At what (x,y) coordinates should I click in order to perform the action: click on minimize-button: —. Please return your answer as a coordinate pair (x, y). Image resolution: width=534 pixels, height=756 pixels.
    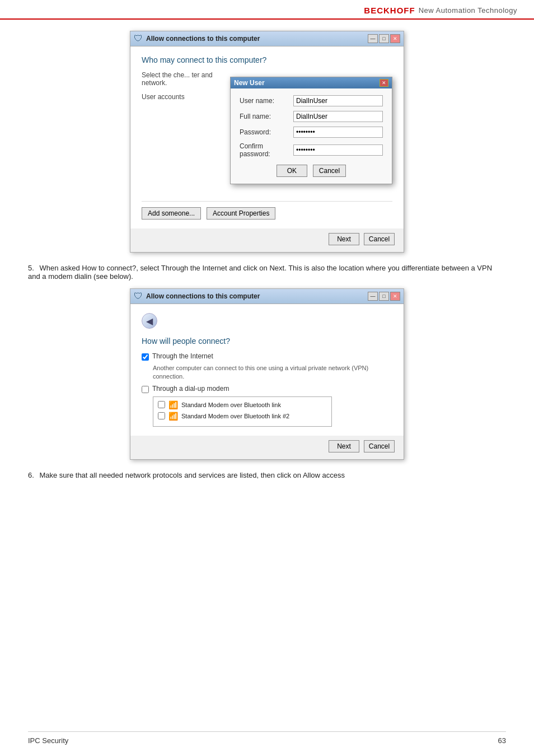
    Looking at the image, I should click on (373, 39).